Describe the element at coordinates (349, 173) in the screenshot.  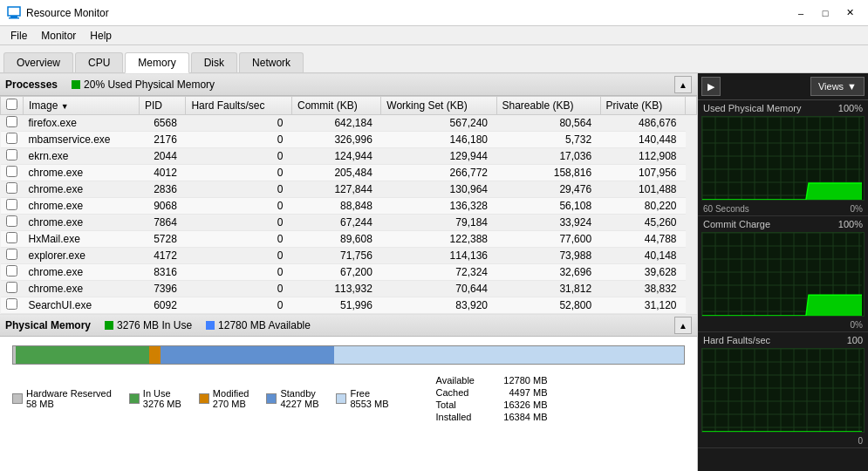
I see `table-row: chrome.exe 4012 0 205,484 266,772 158,81…` at that location.